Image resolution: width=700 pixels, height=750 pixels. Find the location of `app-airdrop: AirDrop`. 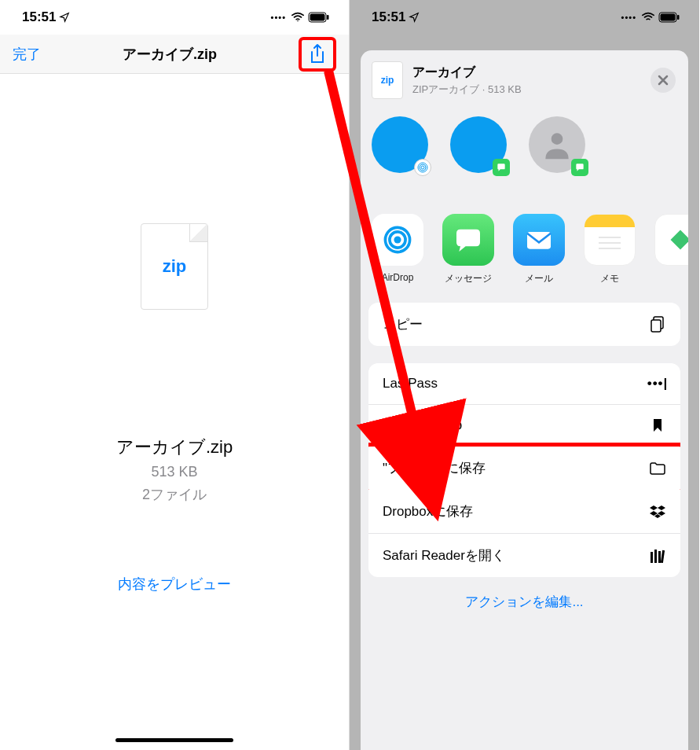

app-airdrop: AirDrop is located at coordinates (398, 250).